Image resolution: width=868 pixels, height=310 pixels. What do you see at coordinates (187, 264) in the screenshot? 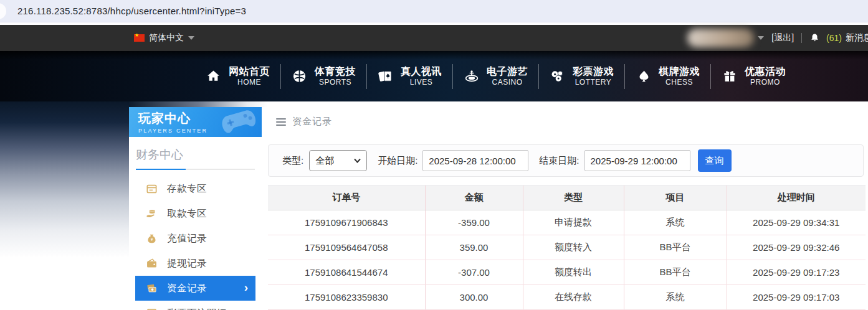
I see `sidebar-item-label: 提现记录` at bounding box center [187, 264].